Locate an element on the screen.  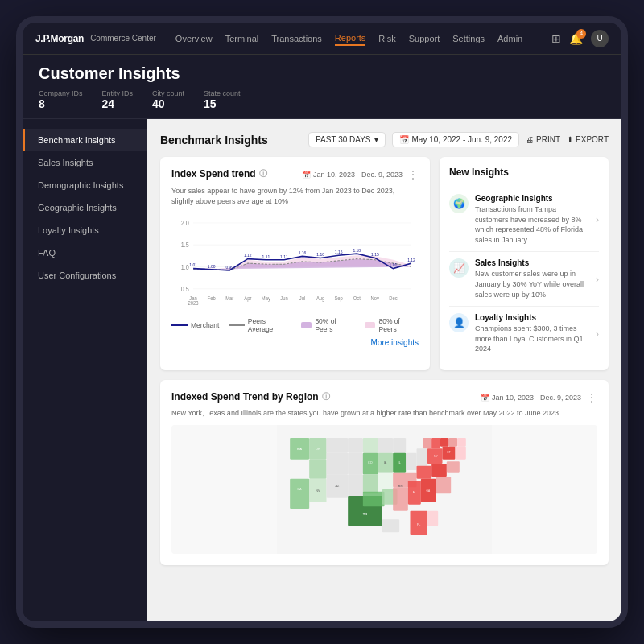
insight-item-sales: 📈 Sales Insights New customer sales were… is located at coordinates (524, 279).